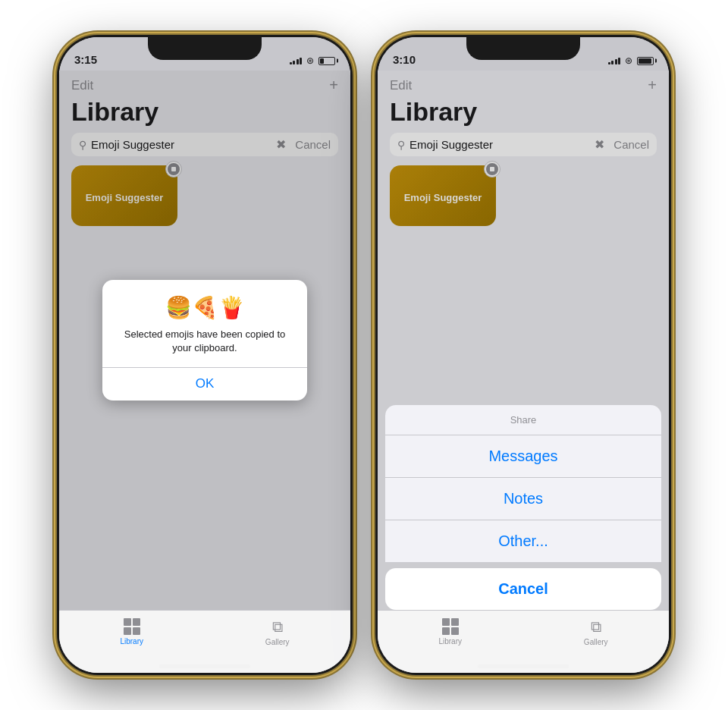 This screenshot has width=728, height=710. What do you see at coordinates (523, 457) in the screenshot?
I see `share-messages-button: Messages` at bounding box center [523, 457].